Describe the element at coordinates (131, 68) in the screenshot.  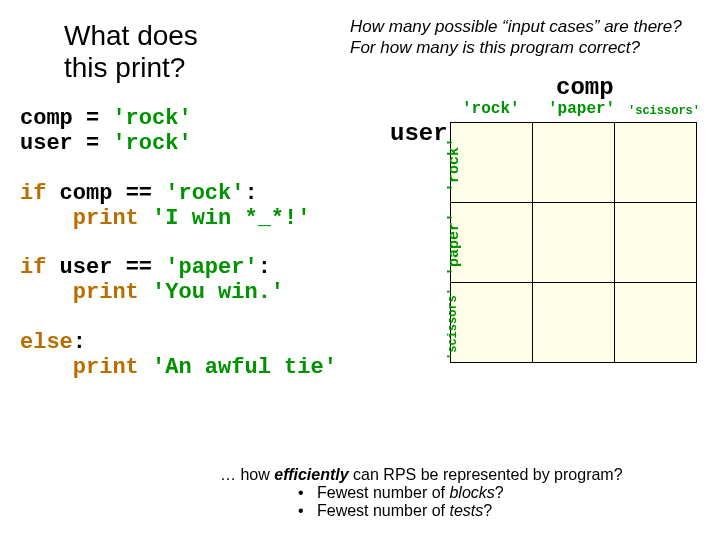
I see `title-line-2: this print?` at that location.